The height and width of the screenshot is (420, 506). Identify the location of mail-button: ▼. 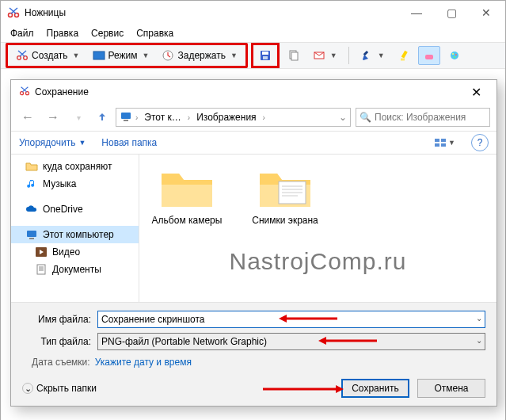
(325, 55).